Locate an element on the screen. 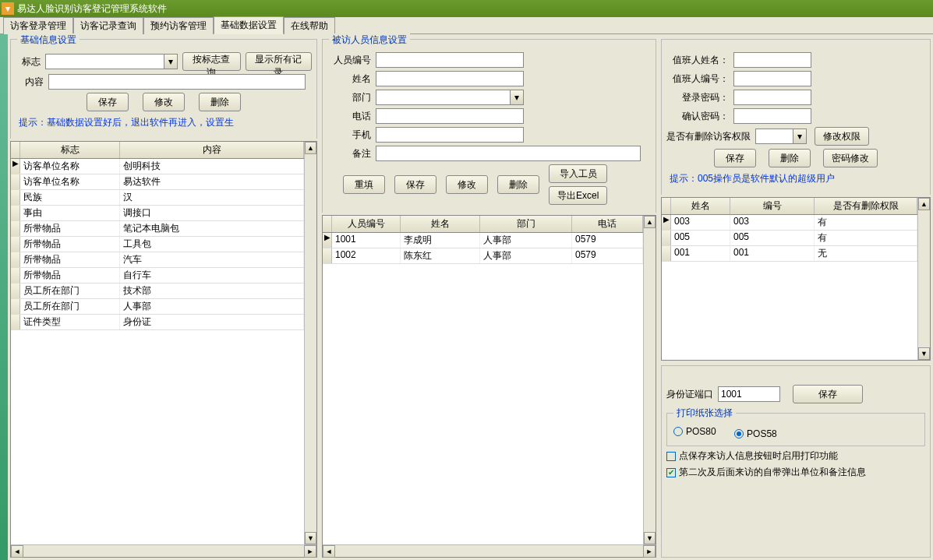 This screenshot has height=560, width=933. mark-input is located at coordinates (104, 62).